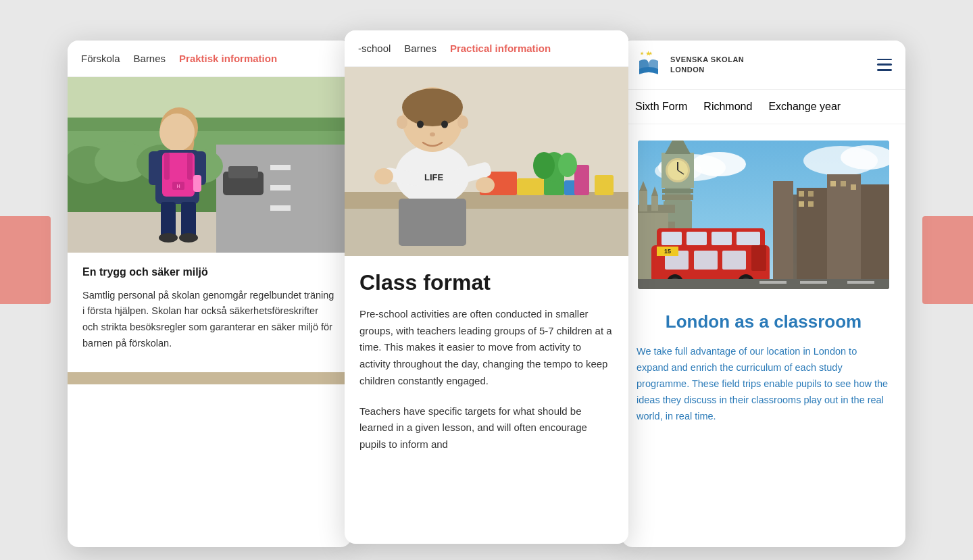  What do you see at coordinates (101, 58) in the screenshot?
I see `left-nav-item-1: Förskola` at bounding box center [101, 58].